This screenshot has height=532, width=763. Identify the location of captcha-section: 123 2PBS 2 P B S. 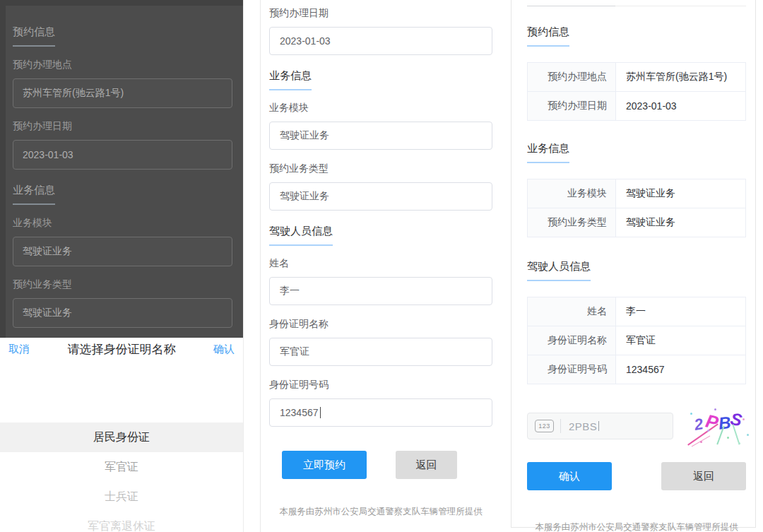
(637, 426).